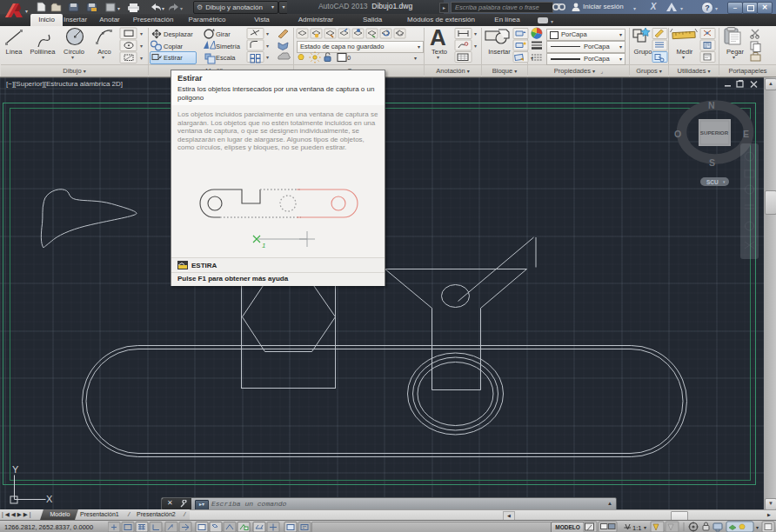  Describe the element at coordinates (16, 469) in the screenshot. I see `svg-text: Y` at that location.